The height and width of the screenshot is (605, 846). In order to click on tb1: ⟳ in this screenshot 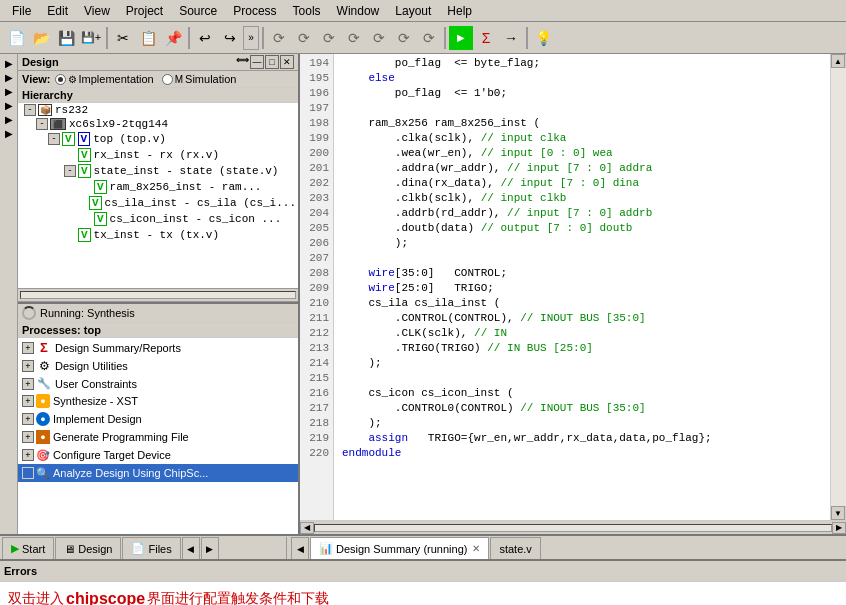, I will do `click(279, 38)`.